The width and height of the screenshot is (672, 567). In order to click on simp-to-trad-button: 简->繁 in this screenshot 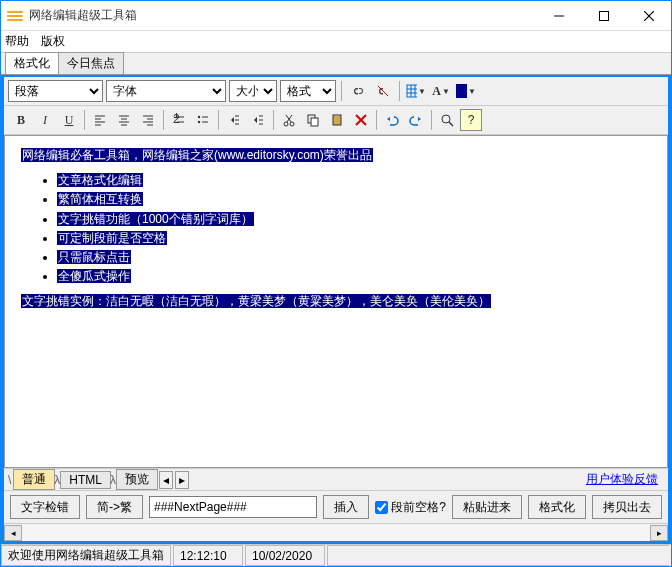, I will do `click(114, 507)`.